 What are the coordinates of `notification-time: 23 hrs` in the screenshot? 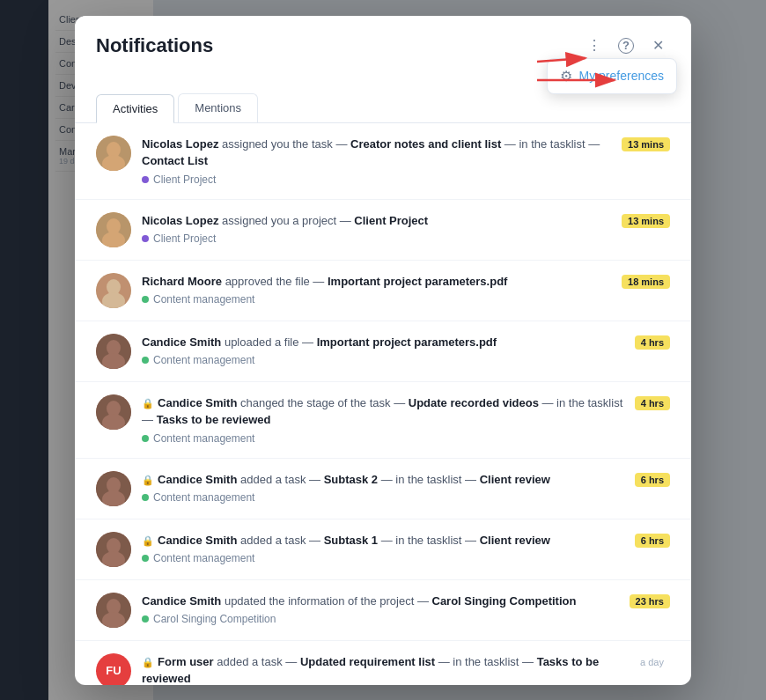 It's located at (650, 601).